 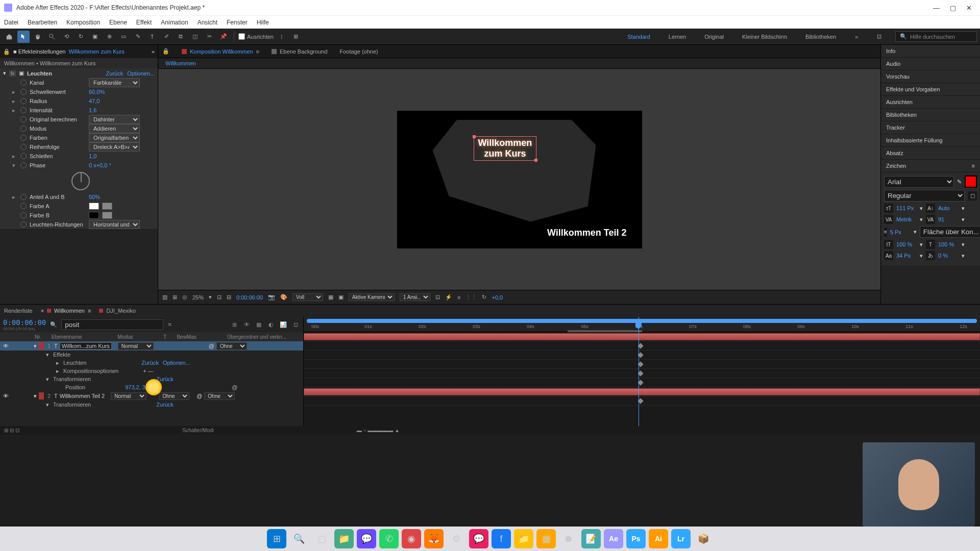 What do you see at coordinates (272, 297) in the screenshot?
I see `snapshot-icon: 📷` at bounding box center [272, 297].